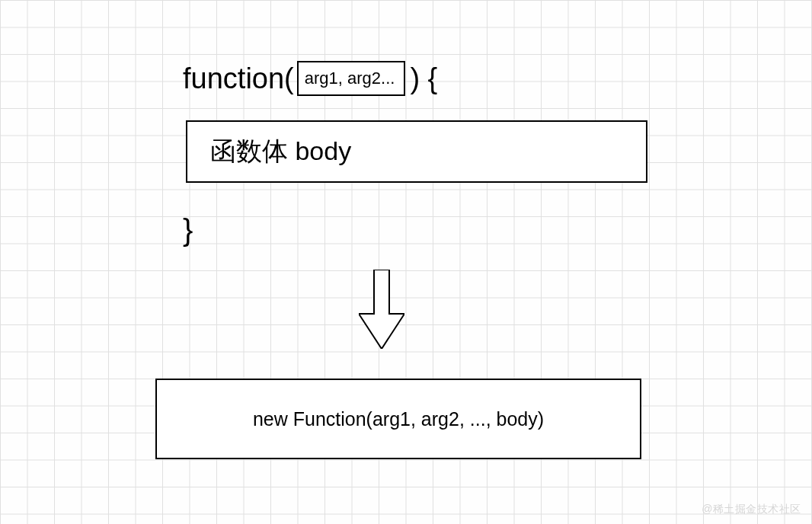 The image size is (812, 524). I want to click on new-function-text: new Function(arg1, arg2, ..., body), so click(398, 419).